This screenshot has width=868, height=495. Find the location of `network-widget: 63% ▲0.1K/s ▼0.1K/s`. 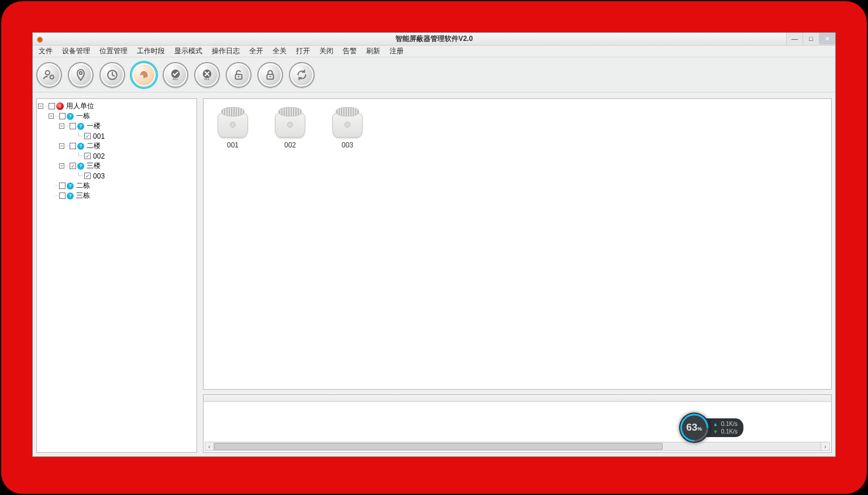

network-widget: 63% ▲0.1K/s ▼0.1K/s is located at coordinates (711, 428).